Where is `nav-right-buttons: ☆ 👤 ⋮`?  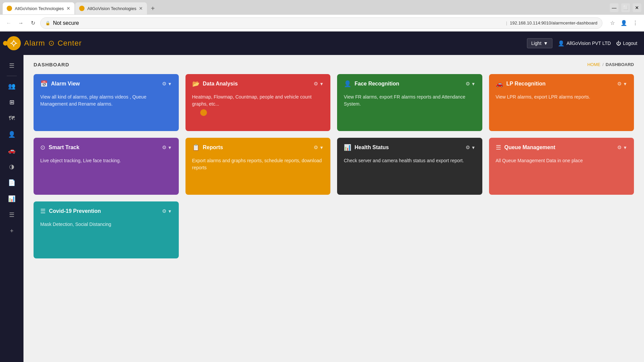
nav-right-buttons: ☆ 👤 ⋮ is located at coordinates (624, 23).